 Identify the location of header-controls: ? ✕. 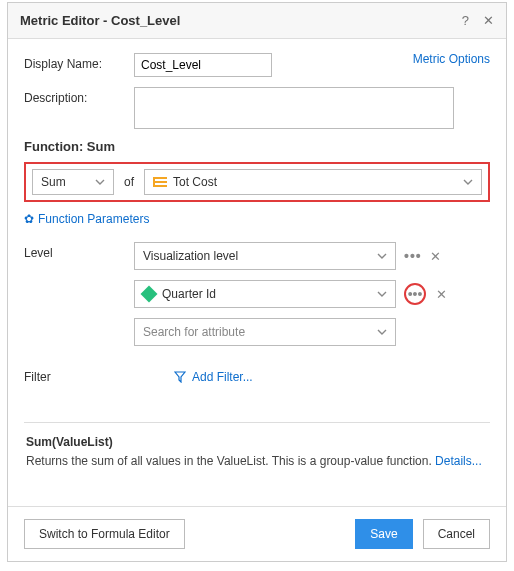
(478, 20).